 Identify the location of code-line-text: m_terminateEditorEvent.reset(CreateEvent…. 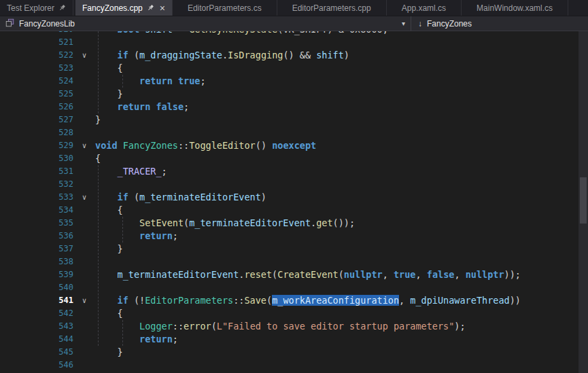
(308, 274).